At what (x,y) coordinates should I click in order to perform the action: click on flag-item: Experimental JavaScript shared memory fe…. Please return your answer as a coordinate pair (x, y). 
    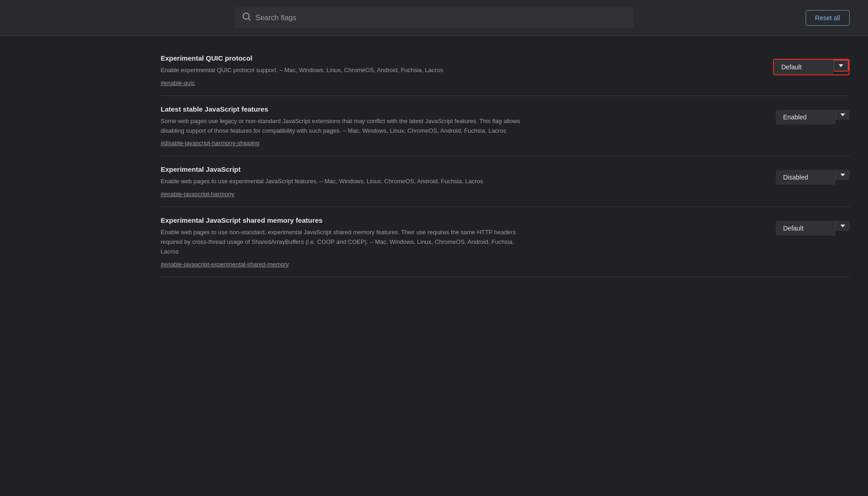
    Looking at the image, I should click on (505, 242).